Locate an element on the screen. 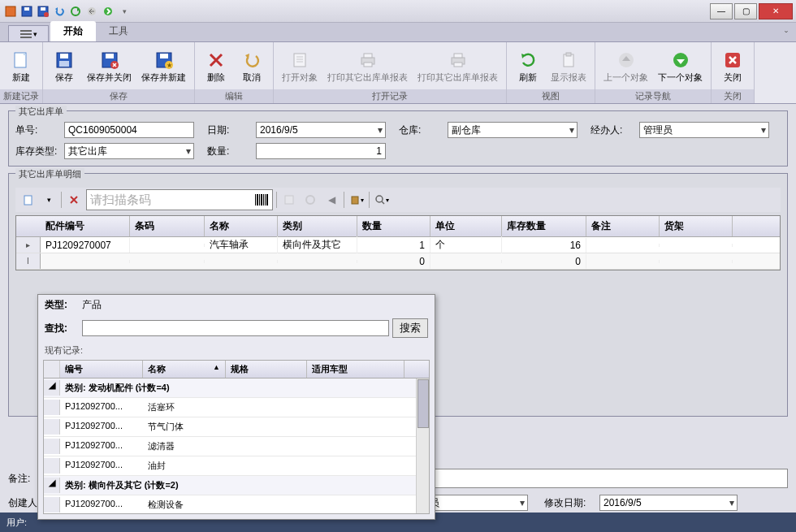  barcode-scan-input: 请扫描条码 is located at coordinates (180, 200).